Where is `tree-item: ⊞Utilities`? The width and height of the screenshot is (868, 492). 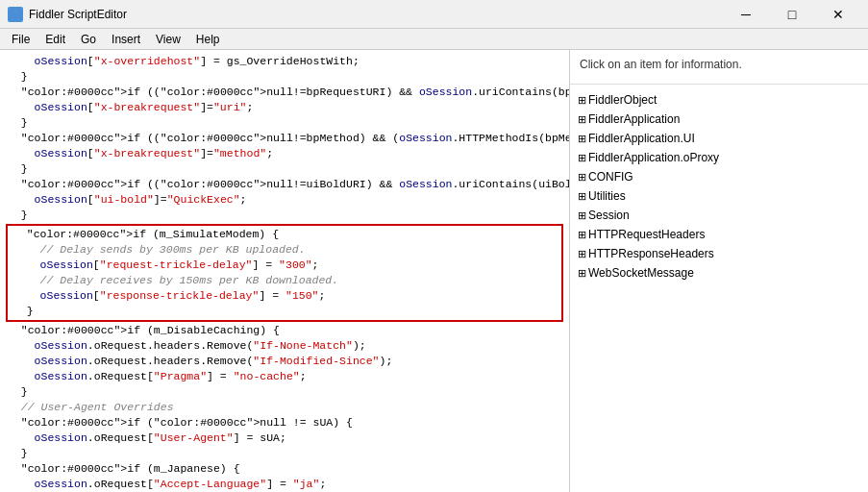 tree-item: ⊞Utilities is located at coordinates (719, 196).